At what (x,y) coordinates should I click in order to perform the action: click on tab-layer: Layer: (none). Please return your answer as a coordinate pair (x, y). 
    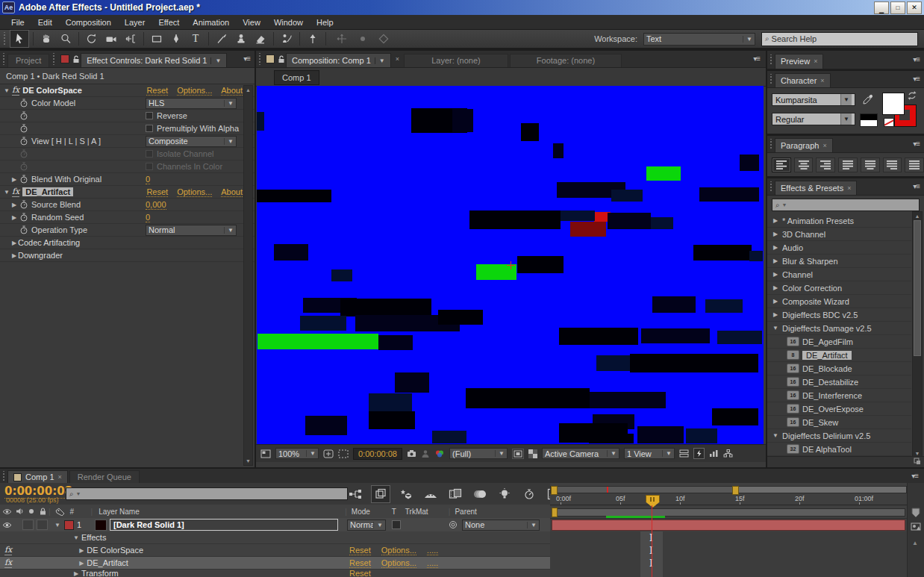
    Looking at the image, I should click on (456, 60).